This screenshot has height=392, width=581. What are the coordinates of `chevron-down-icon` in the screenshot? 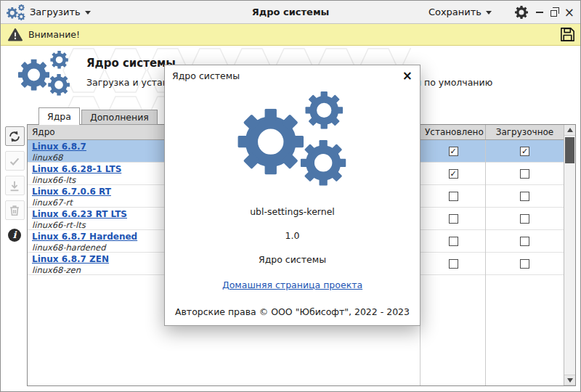 It's located at (489, 13).